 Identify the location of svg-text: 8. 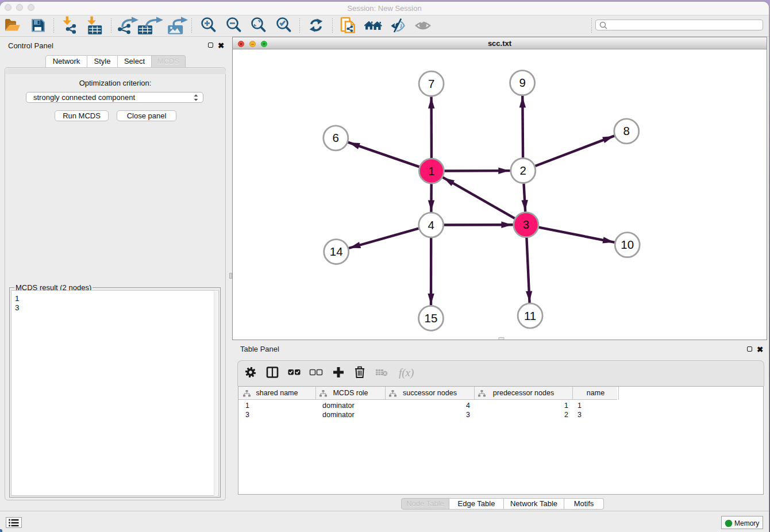
(626, 131).